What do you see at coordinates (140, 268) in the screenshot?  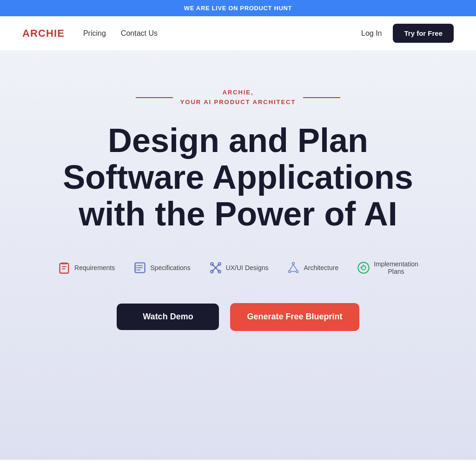 I see `list-icon` at bounding box center [140, 268].